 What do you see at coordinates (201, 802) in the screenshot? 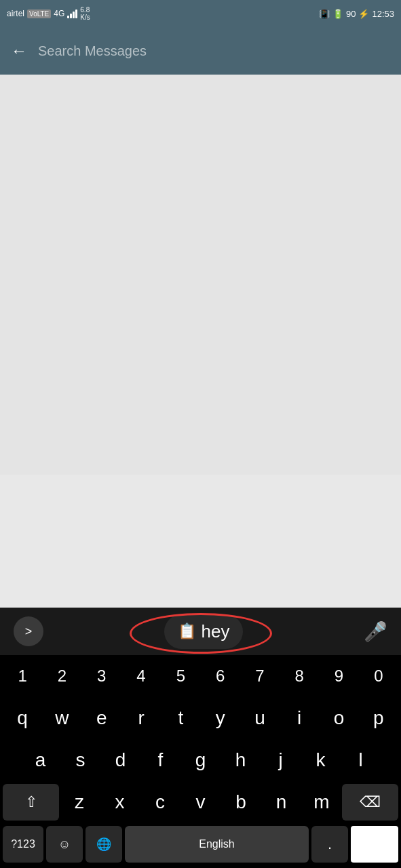
I see `key-v: v` at bounding box center [201, 802].